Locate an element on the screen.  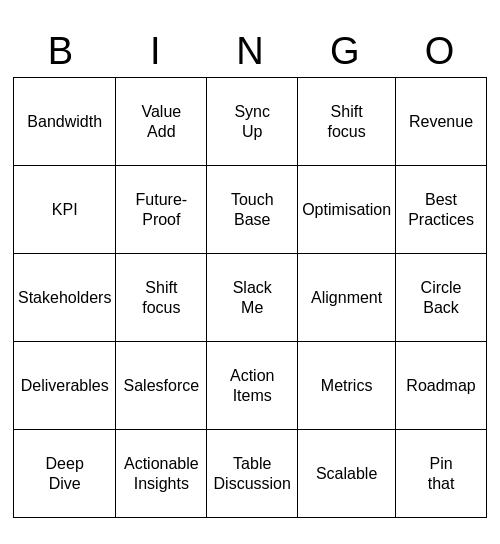
bingo-cell: SyncUp is located at coordinates (252, 122).